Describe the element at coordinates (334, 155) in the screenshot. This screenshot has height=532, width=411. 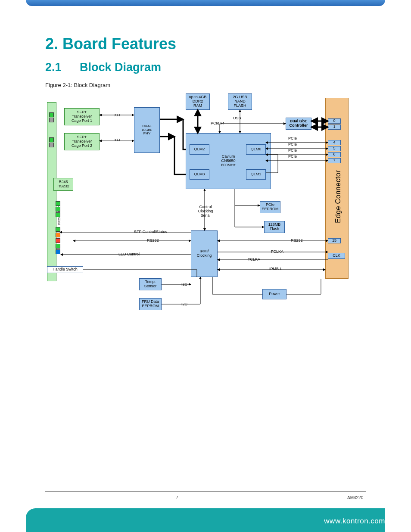
I see `edge-pin-6: 6` at that location.